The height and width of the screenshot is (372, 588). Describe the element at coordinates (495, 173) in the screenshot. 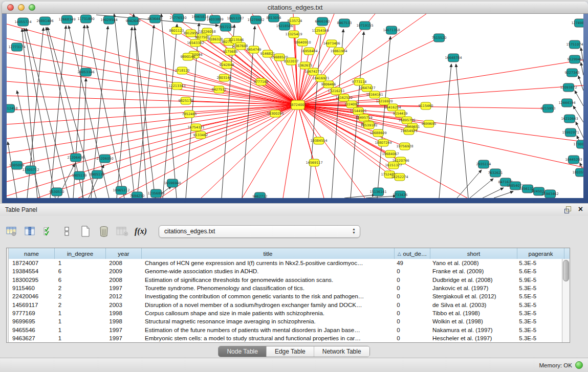

I see `cited-node: 7632621` at that location.